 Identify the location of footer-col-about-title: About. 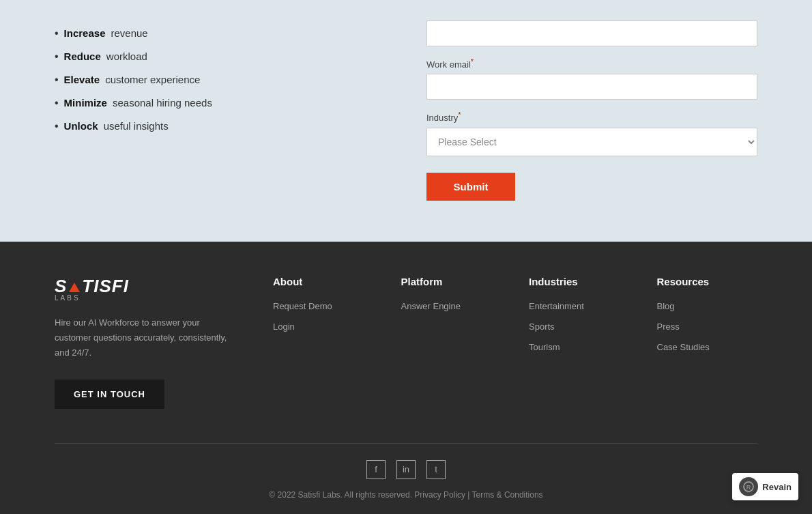
(323, 281).